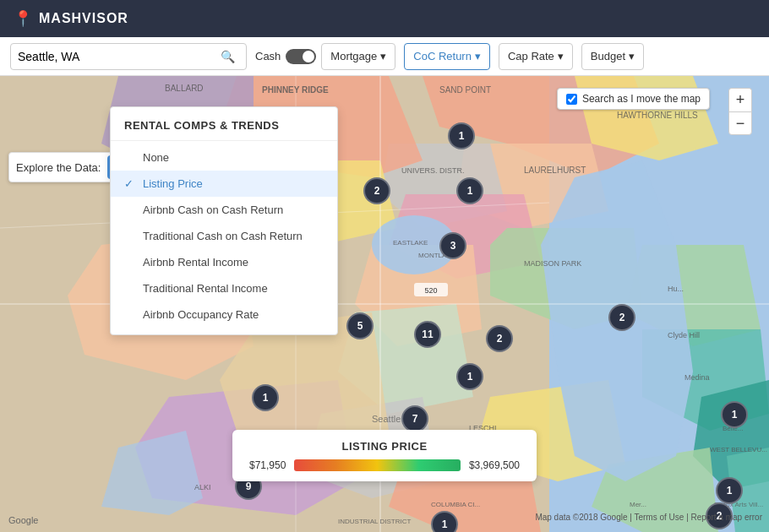  Describe the element at coordinates (384, 465) in the screenshot. I see `legend-scale: $71,950 $3,969,500` at that location.